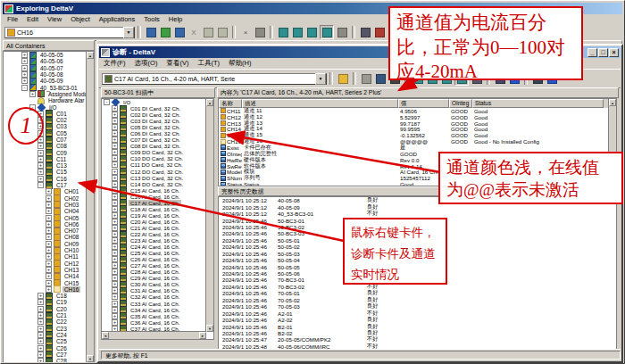 The image size is (625, 364). I want to click on tree-item-C08: +C08 DI Card, 32 Ch., so click(154, 146).